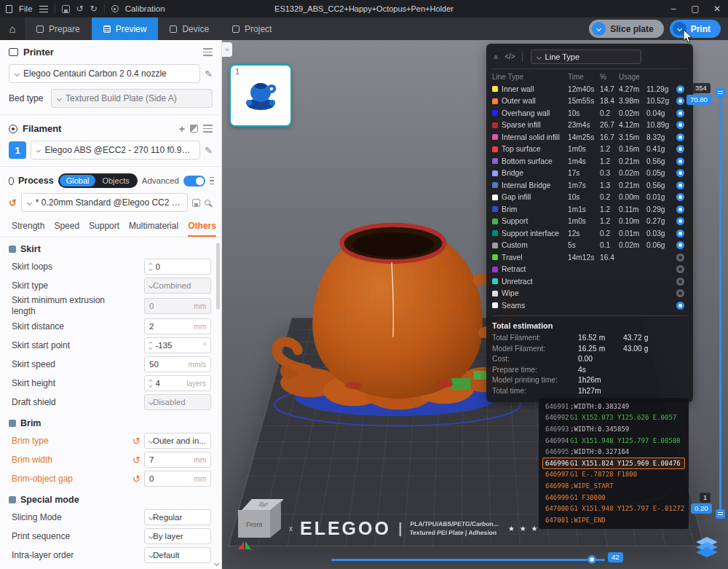 The height and width of the screenshot is (569, 728). Describe the element at coordinates (178, 536) in the screenshot. I see `dropdown: By layer` at that location.